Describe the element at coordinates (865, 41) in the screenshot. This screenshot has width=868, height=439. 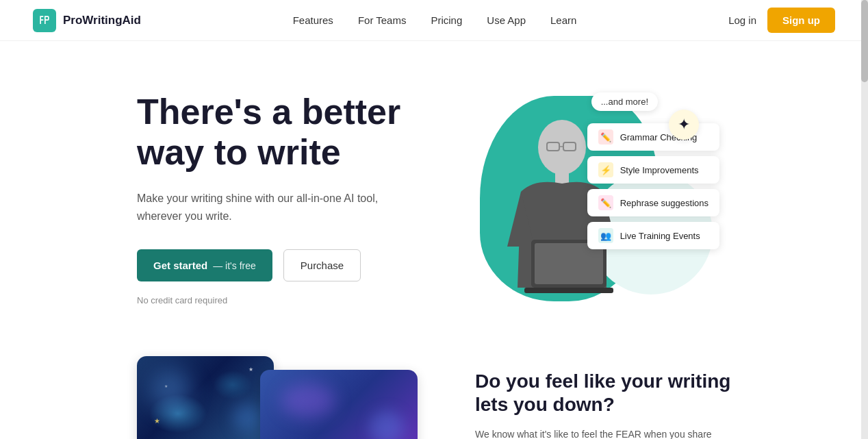
I see `scrollbar-thumb` at that location.